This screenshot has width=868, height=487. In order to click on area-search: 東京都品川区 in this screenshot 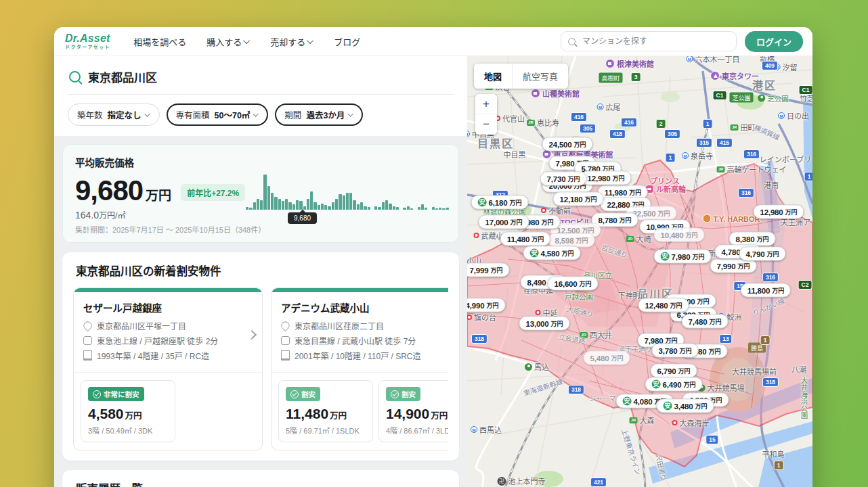, I will do `click(261, 80)`.